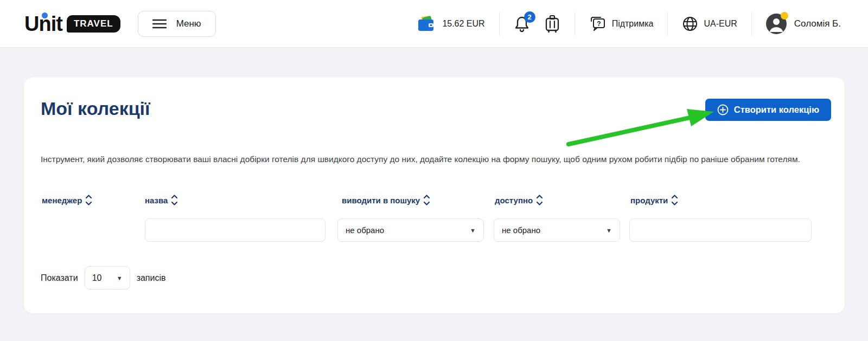 The width and height of the screenshot is (868, 341). What do you see at coordinates (777, 110) in the screenshot?
I see `create-collection-label: Створити колекцію` at bounding box center [777, 110].